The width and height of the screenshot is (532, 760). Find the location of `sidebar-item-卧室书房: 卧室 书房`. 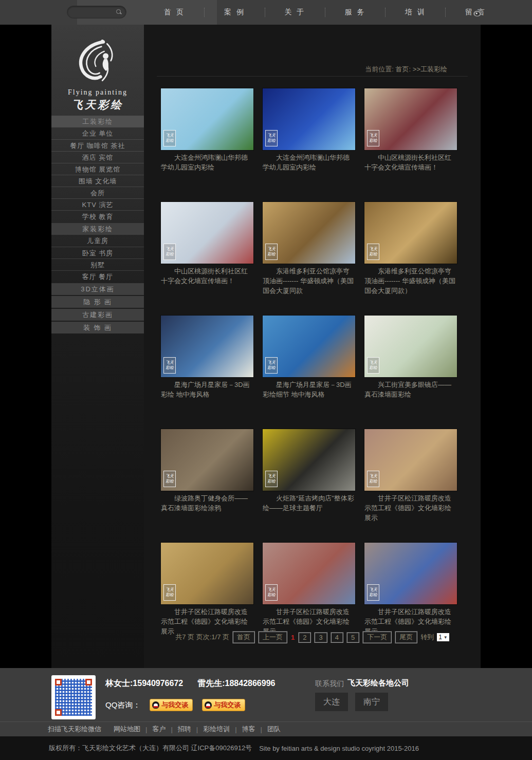

sidebar-item-卧室书房: 卧室 书房 is located at coordinates (98, 253).